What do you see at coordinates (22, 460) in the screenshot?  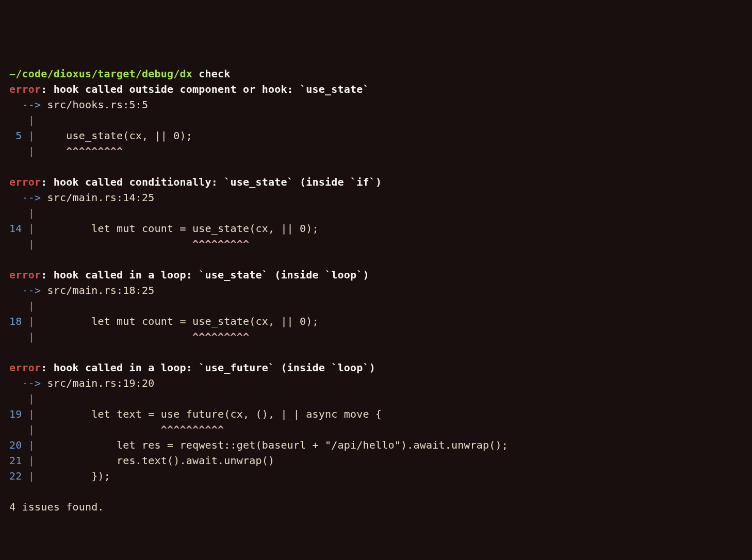 I see `line-number: 21 |` at bounding box center [22, 460].